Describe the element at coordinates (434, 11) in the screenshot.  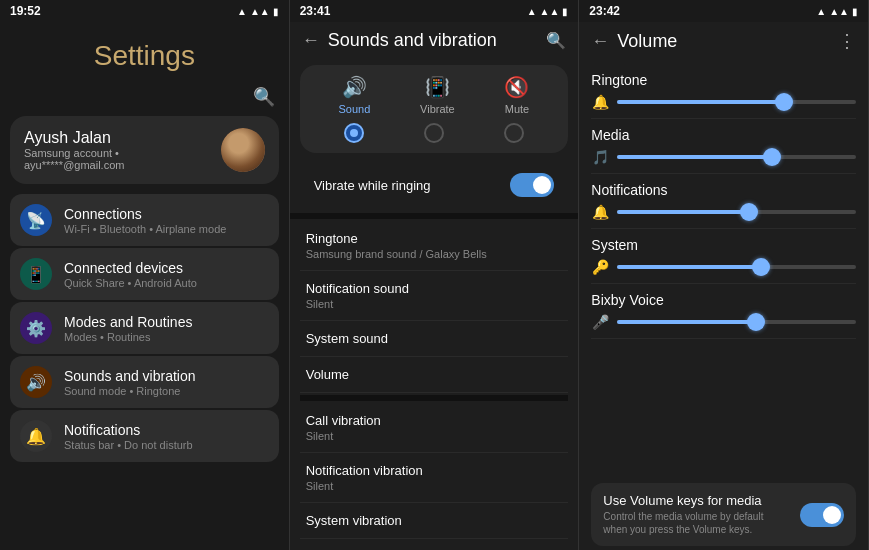
I see `status-bar-2: 23:41 ▲ ▲▲ ▮` at that location.